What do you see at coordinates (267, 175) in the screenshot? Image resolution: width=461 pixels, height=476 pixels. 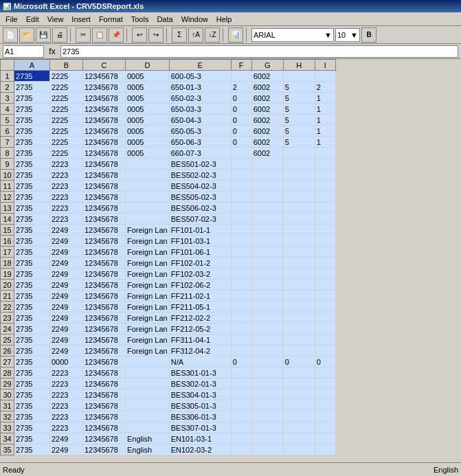 I see `cell-G10` at bounding box center [267, 175].